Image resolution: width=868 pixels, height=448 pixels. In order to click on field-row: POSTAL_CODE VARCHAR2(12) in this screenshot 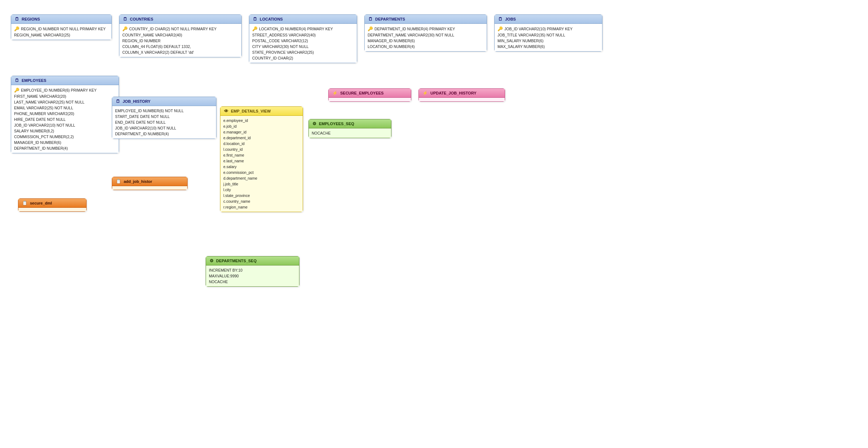, I will do `click(303, 41)`.